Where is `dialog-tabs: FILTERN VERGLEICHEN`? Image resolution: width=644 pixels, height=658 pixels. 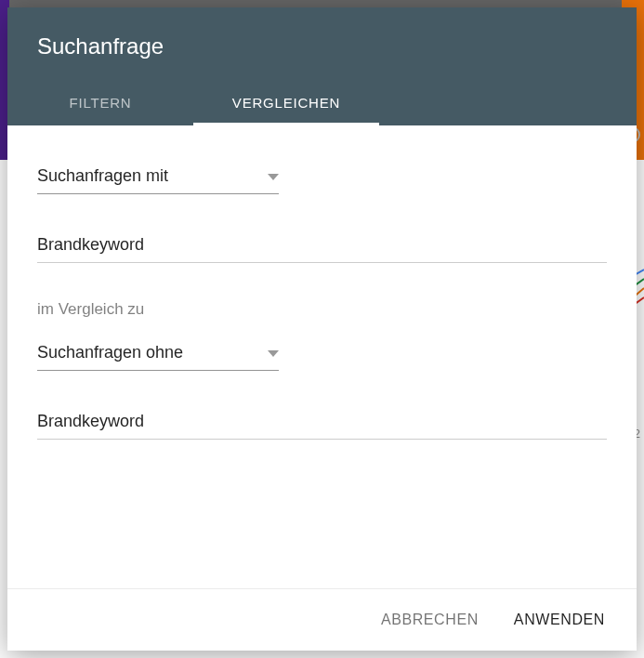
dialog-tabs: FILTERN VERGLEICHEN is located at coordinates (322, 102).